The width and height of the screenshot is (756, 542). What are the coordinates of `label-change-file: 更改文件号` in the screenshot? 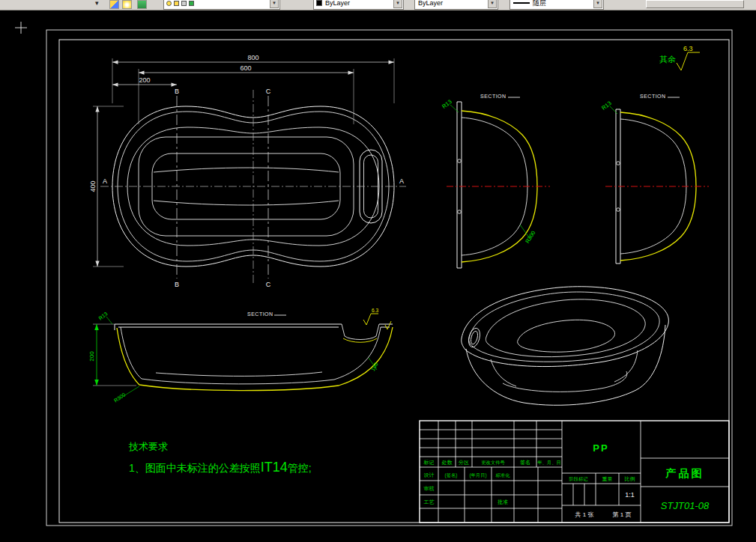 It's located at (493, 463).